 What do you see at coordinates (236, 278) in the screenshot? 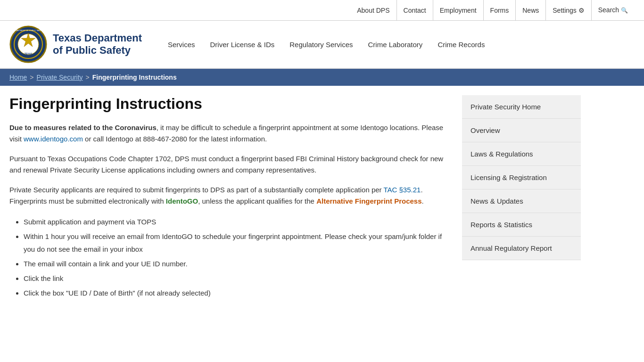
I see `list-item: Click the link` at bounding box center [236, 278].